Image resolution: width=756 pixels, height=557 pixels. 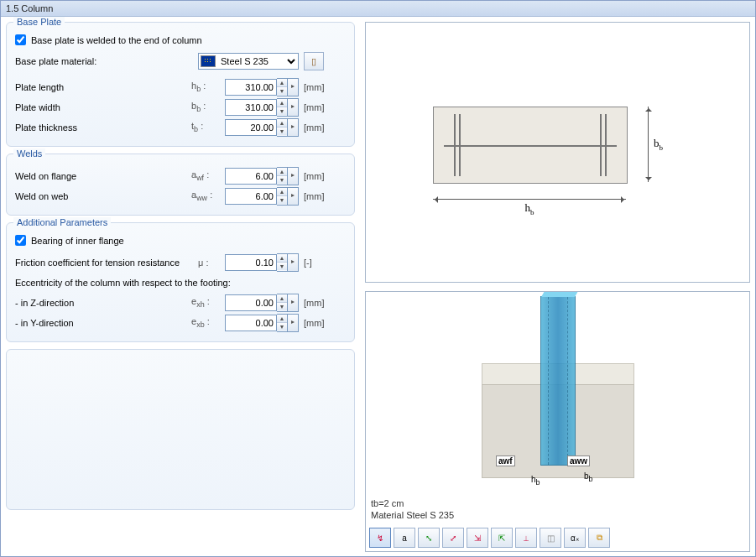 I want to click on plate-outline, so click(x=530, y=145).